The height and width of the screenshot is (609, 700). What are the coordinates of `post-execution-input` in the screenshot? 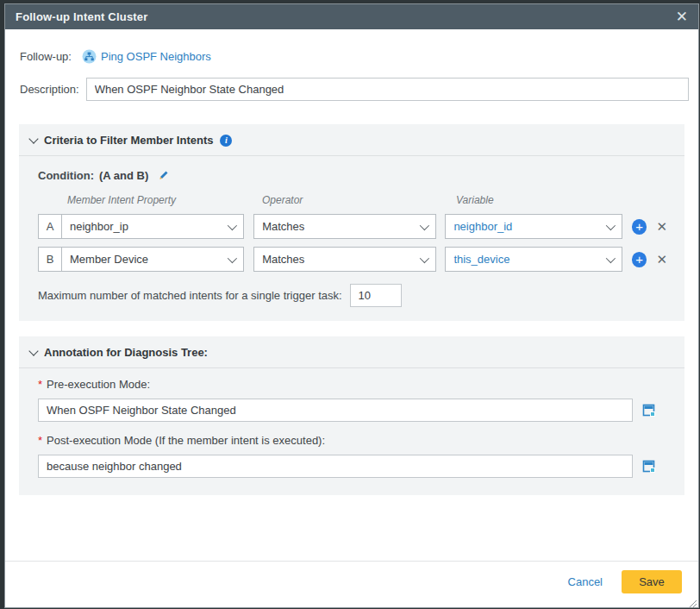 It's located at (335, 466).